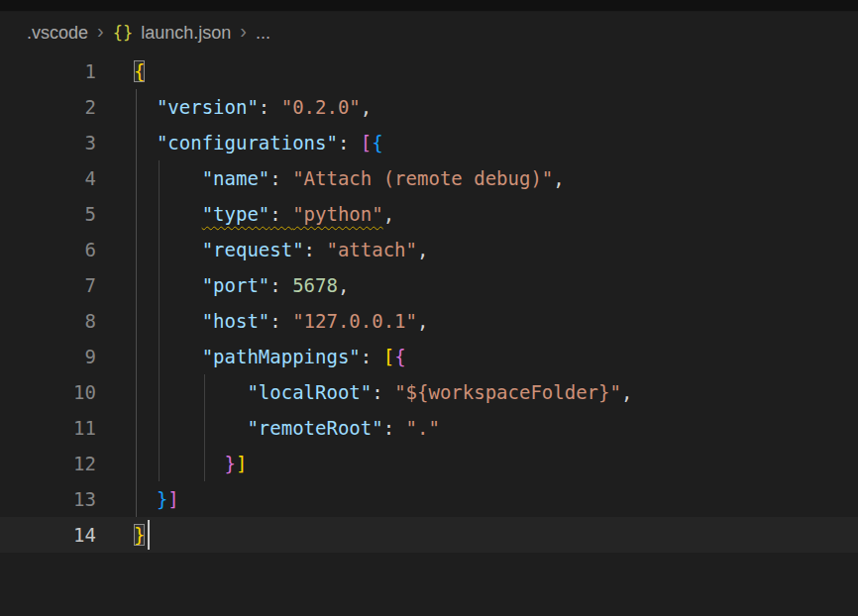 Image resolution: width=858 pixels, height=616 pixels. I want to click on code-token: [, so click(367, 143).